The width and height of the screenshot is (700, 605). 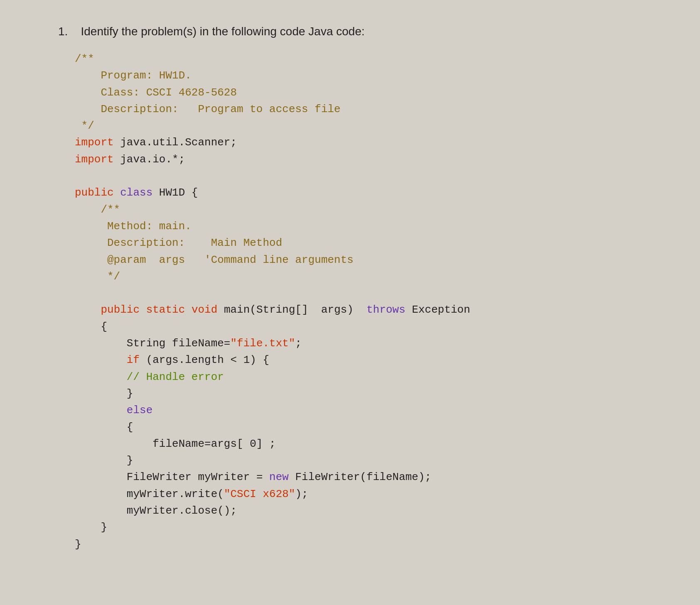 What do you see at coordinates (371, 93) in the screenshot?
I see `code-line: Class: CSCI 4628-5628` at bounding box center [371, 93].